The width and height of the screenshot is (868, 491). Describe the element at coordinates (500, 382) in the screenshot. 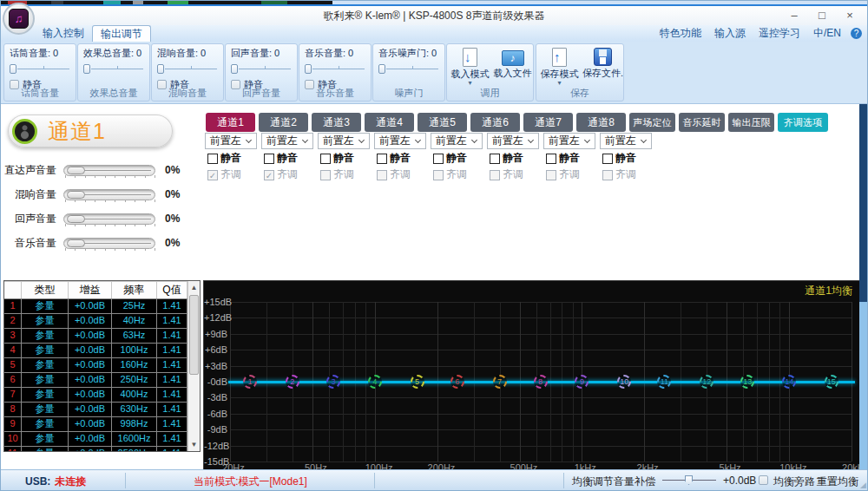

I see `eq-point-7: 7` at that location.